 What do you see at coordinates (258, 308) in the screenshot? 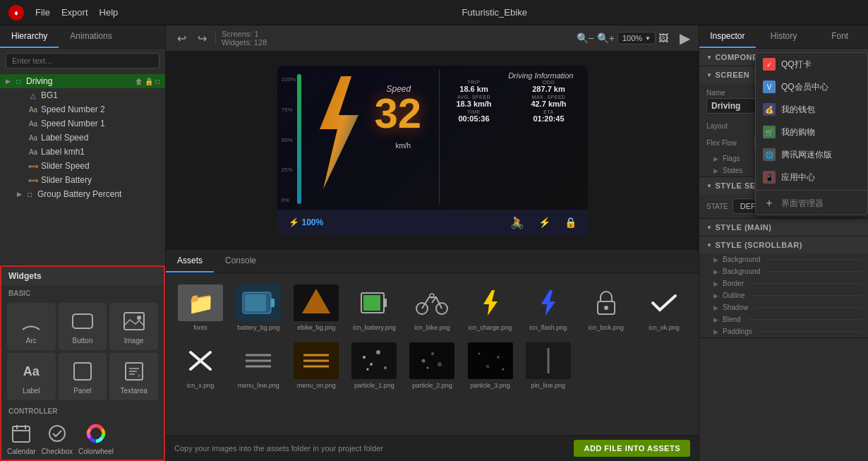
I see `asset-battery-bg: battery_bg.png` at bounding box center [258, 308].